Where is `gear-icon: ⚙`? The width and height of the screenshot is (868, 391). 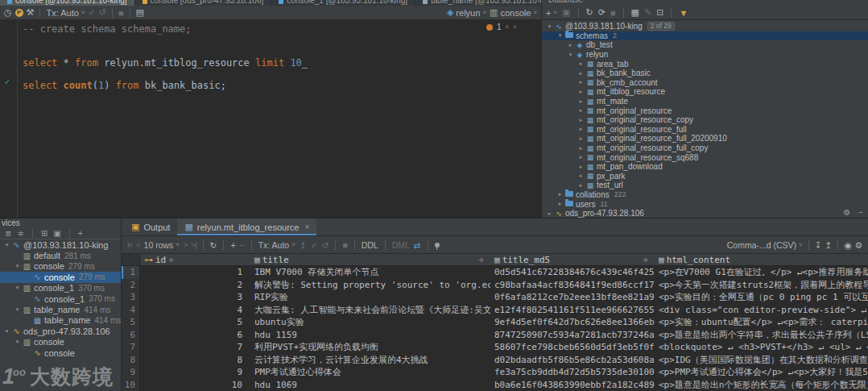 gear-icon: ⚙ is located at coordinates (847, 213).